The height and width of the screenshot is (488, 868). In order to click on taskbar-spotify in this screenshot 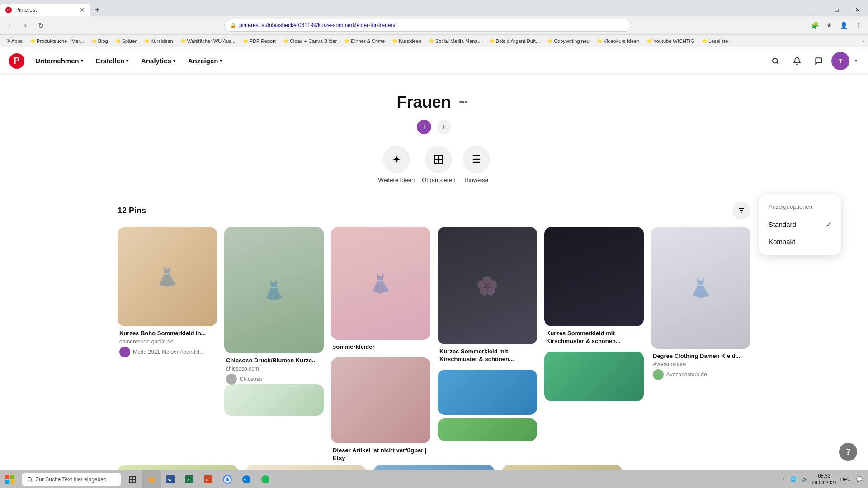, I will do `click(265, 479)`.